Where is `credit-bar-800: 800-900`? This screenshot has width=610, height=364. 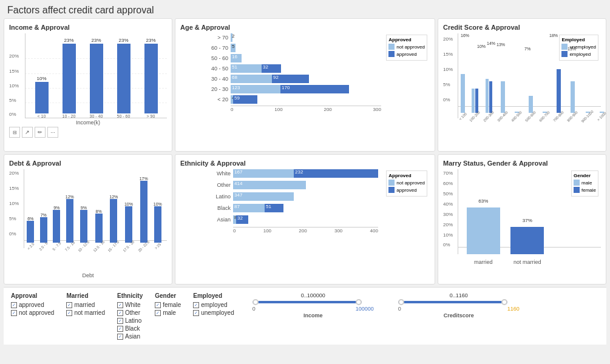 credit-bar-800: 800-900 is located at coordinates (572, 99).